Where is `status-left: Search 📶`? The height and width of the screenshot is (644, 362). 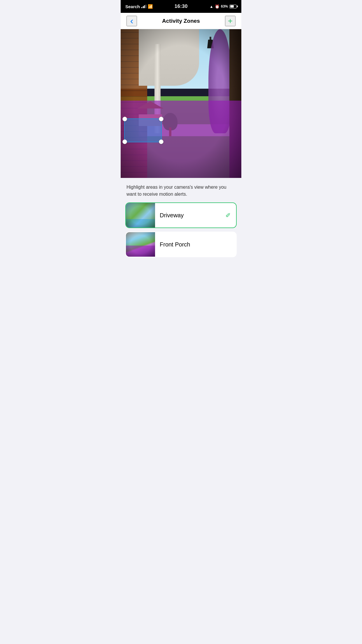 status-left: Search 📶 is located at coordinates (139, 6).